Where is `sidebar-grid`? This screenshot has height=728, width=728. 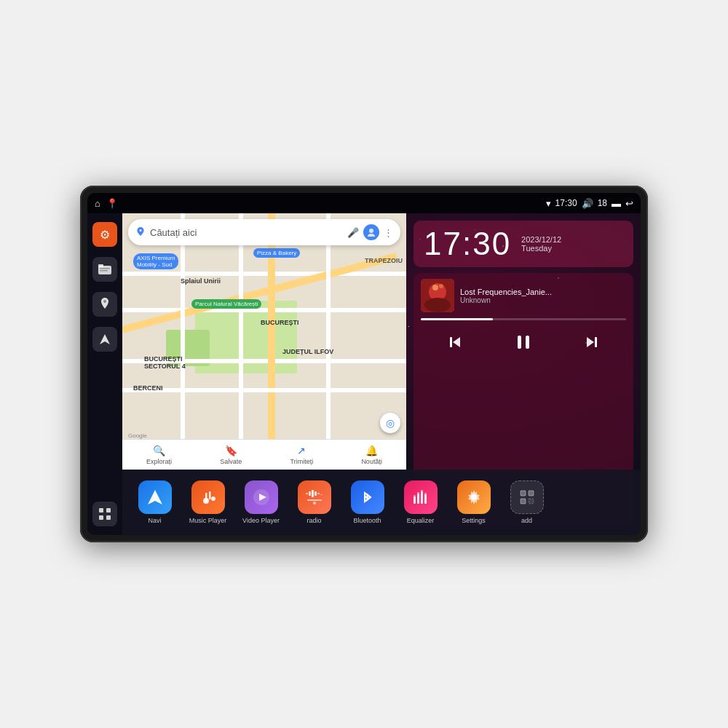
sidebar-grid is located at coordinates (105, 514).